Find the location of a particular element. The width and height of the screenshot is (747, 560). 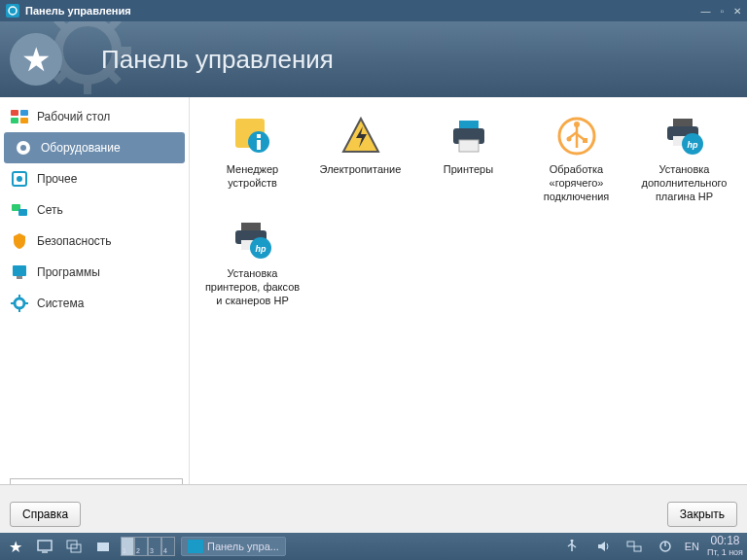

tray-network-icon is located at coordinates (634, 546).